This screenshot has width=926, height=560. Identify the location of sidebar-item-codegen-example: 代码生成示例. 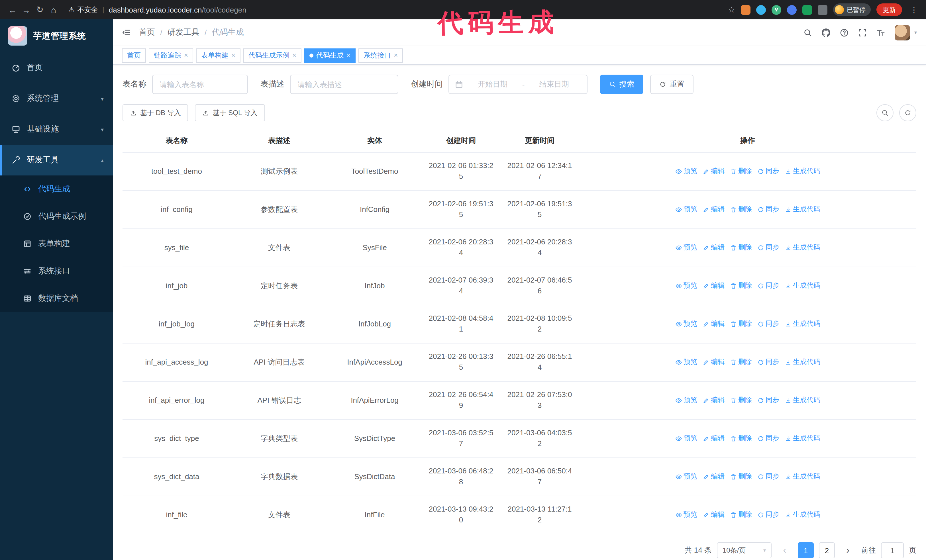
(56, 216).